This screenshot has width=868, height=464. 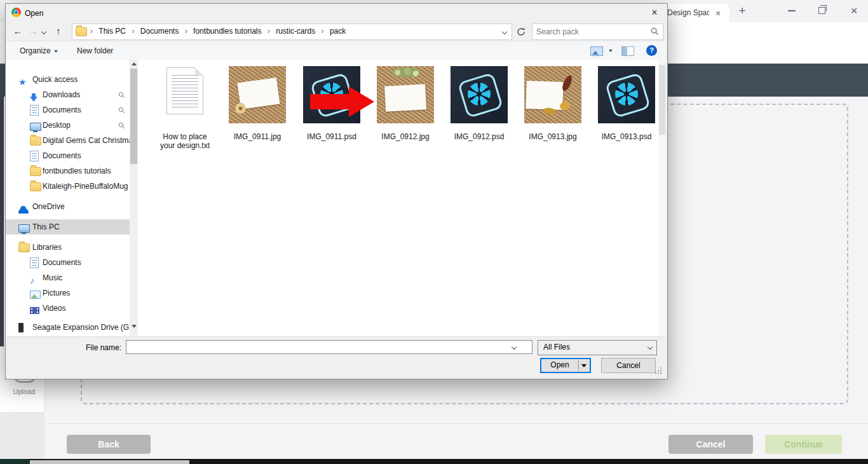 What do you see at coordinates (405, 130) in the screenshot?
I see `file-item-img0912-jpg: IMG_0912.jpg` at bounding box center [405, 130].